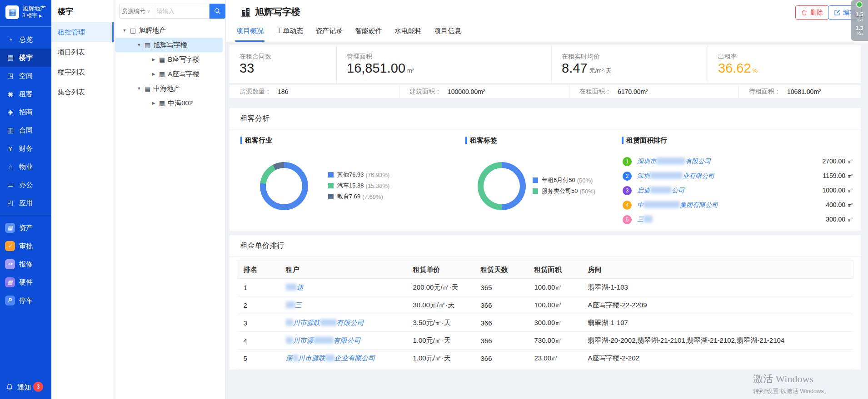  I want to click on tree-node-project-selected: ▼▦旭辉写字楼, so click(169, 45).